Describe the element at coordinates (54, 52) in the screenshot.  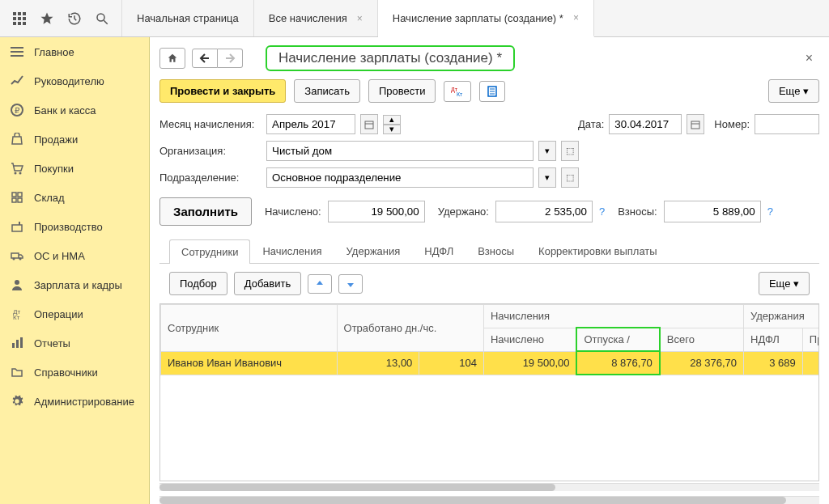
I see `sidebar-item-label: Главное` at that location.